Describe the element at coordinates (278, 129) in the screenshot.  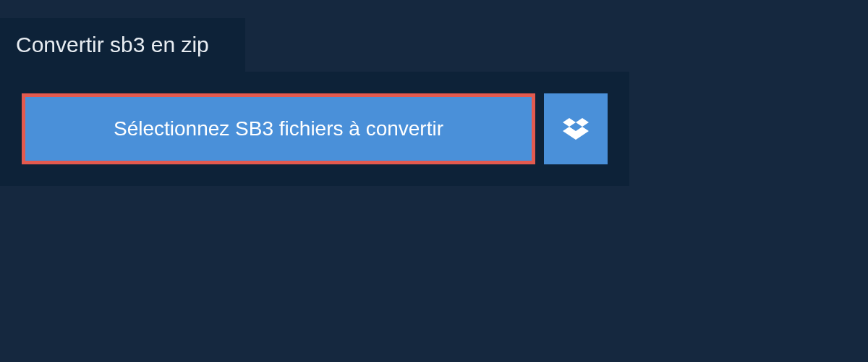
I see `select-files-label: Sélectionnez SB3 fichiers à convertir` at that location.